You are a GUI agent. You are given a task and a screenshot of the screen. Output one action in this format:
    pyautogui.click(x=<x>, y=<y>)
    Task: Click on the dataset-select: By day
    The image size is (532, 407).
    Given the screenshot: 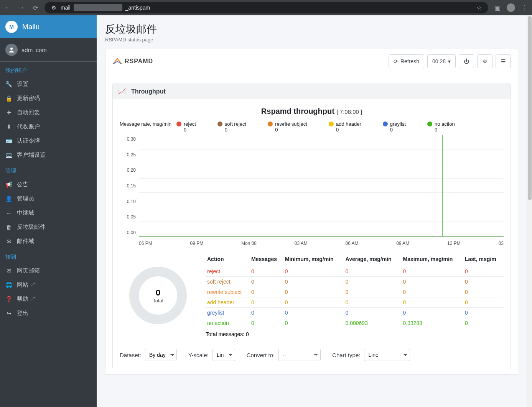 What is the action you would take?
    pyautogui.click(x=161, y=355)
    